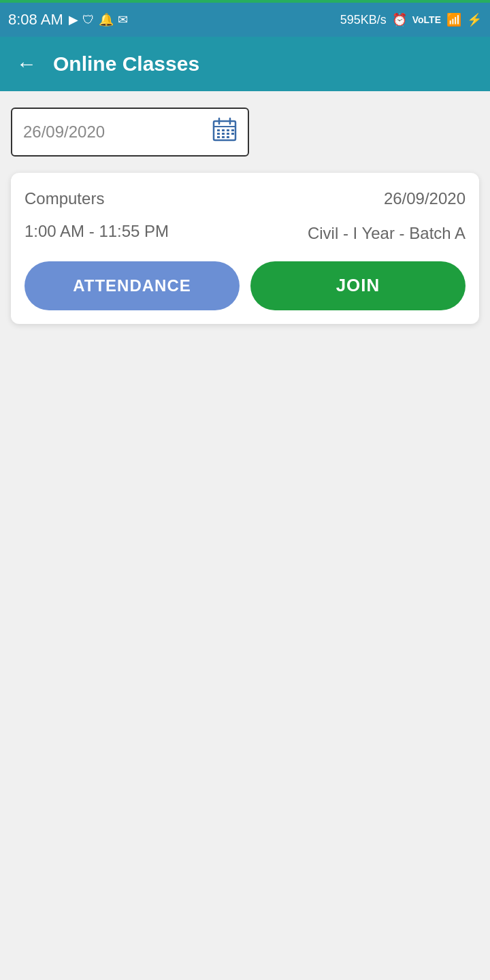  Describe the element at coordinates (127, 64) in the screenshot. I see `page-title: Online Classes` at that location.